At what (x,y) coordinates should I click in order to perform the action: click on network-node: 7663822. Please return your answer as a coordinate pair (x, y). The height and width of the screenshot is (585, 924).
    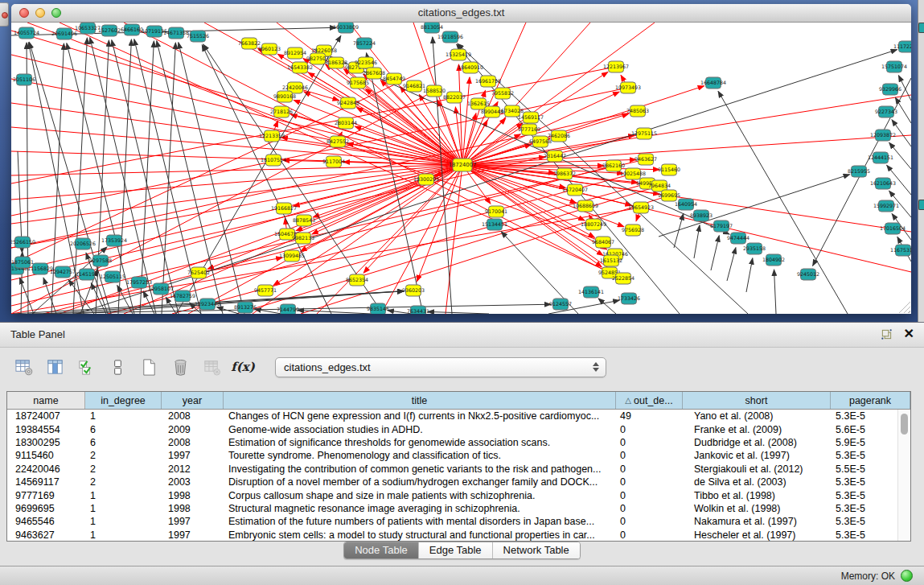
    Looking at the image, I should click on (249, 43).